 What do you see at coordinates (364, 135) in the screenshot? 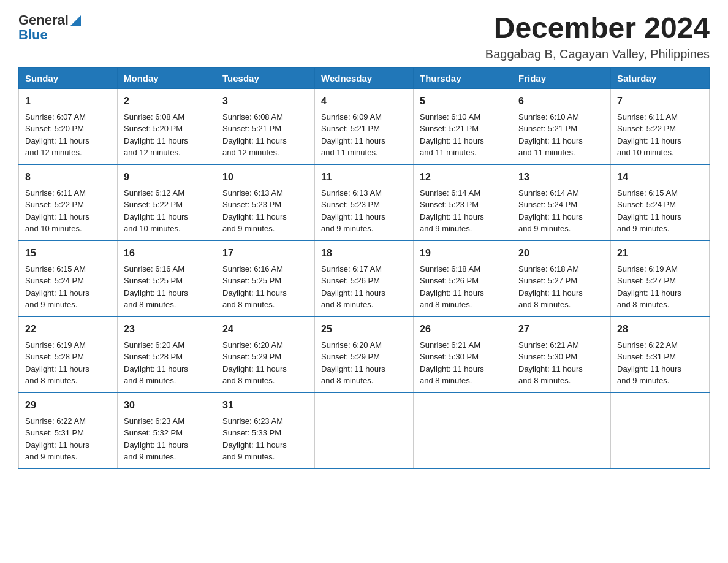
I see `day-info: Sunrise: 6:09 AMSunset: 5:21 PMDaylight:…` at bounding box center [364, 135].